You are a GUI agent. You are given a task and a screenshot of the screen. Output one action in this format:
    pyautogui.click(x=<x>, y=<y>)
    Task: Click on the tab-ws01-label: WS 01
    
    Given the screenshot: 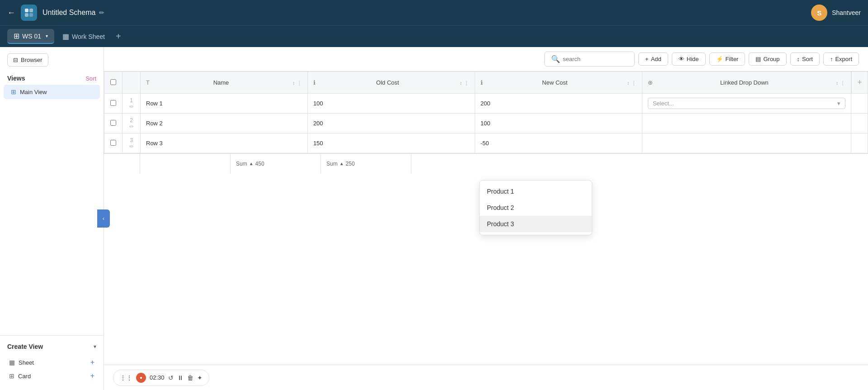 What is the action you would take?
    pyautogui.click(x=32, y=36)
    